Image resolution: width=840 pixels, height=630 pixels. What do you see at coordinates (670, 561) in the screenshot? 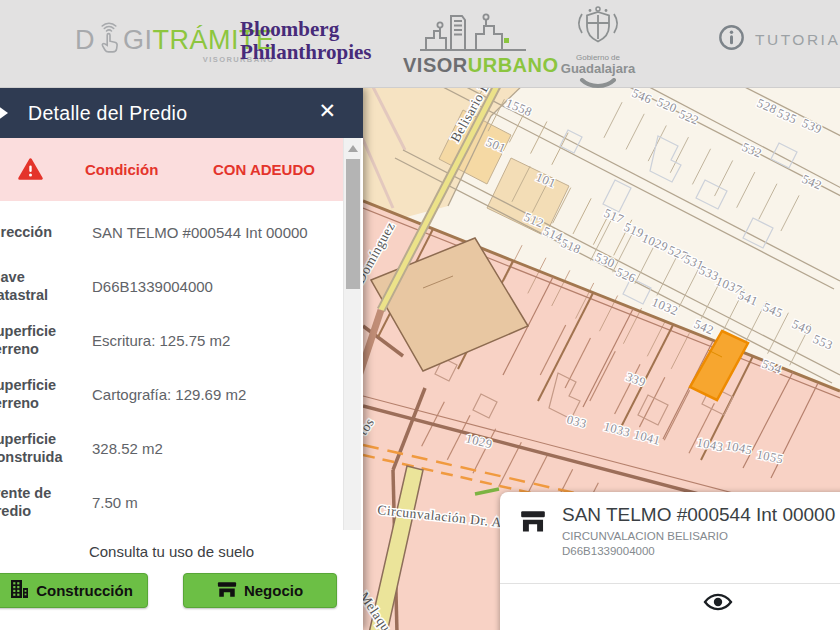
I see `property-result-card: SAN TELMO #000544 Int 00000 CIRCUNVALACI…` at bounding box center [670, 561].